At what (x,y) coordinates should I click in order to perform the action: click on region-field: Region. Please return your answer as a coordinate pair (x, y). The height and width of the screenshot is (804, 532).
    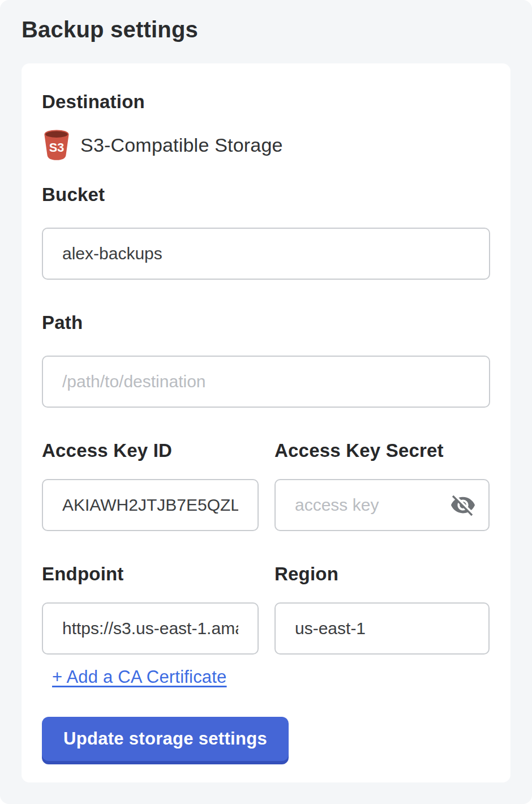
    Looking at the image, I should click on (382, 609).